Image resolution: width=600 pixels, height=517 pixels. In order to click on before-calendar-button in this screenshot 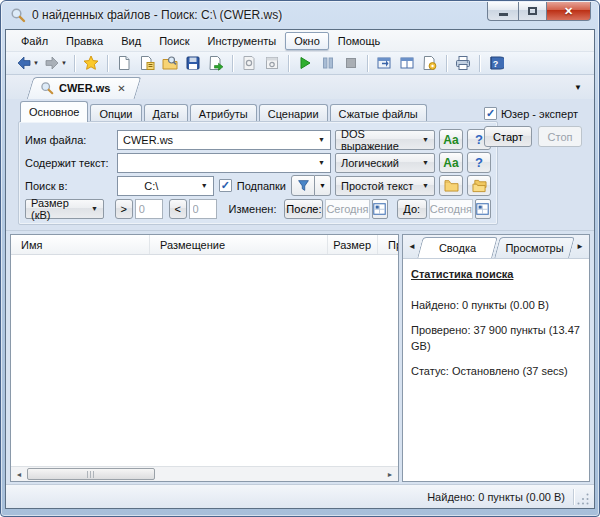, I will do `click(483, 209)`.